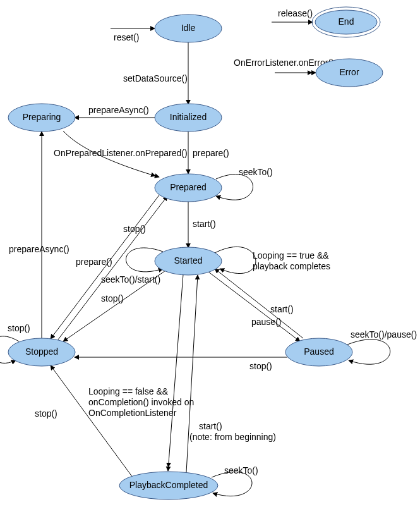  Describe the element at coordinates (241, 470) in the screenshot. I see `label-pc-seekto: seekTo()` at that location.